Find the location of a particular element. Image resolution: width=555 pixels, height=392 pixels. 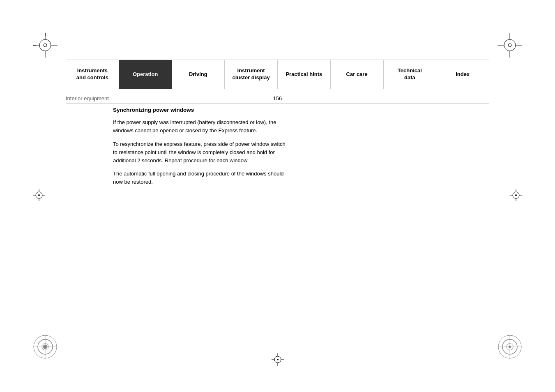

page-number: 156 is located at coordinates (278, 99).